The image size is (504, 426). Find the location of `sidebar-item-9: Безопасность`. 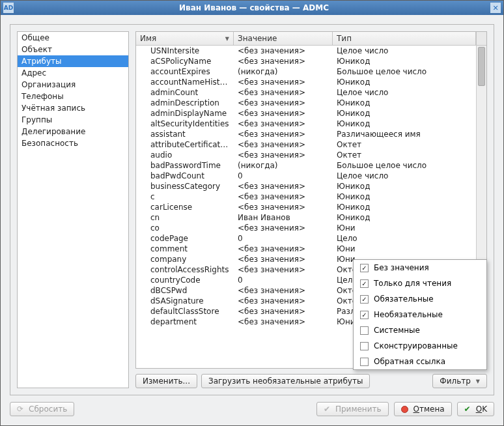

sidebar-item-9: Безопасность is located at coordinates (73, 143).